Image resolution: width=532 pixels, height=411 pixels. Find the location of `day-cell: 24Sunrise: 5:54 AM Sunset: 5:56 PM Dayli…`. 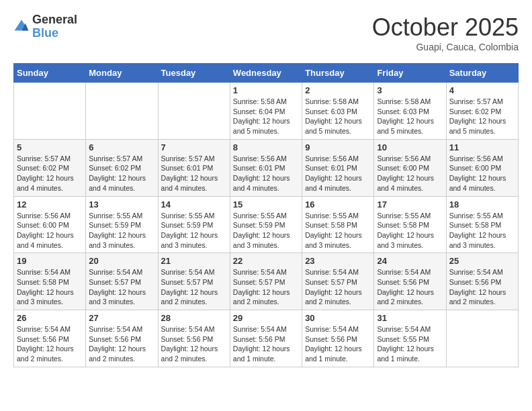

day-cell: 24Sunrise: 5:54 AM Sunset: 5:56 PM Dayli… is located at coordinates (410, 282).